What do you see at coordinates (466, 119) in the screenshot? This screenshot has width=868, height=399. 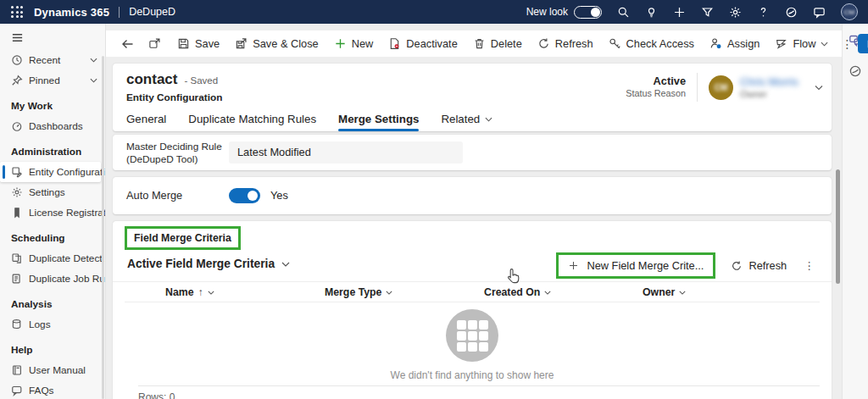 I see `tab-related: Related` at bounding box center [466, 119].